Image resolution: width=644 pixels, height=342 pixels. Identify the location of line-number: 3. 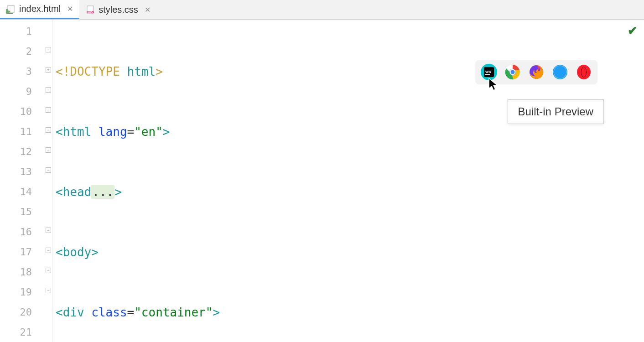
(16, 72).